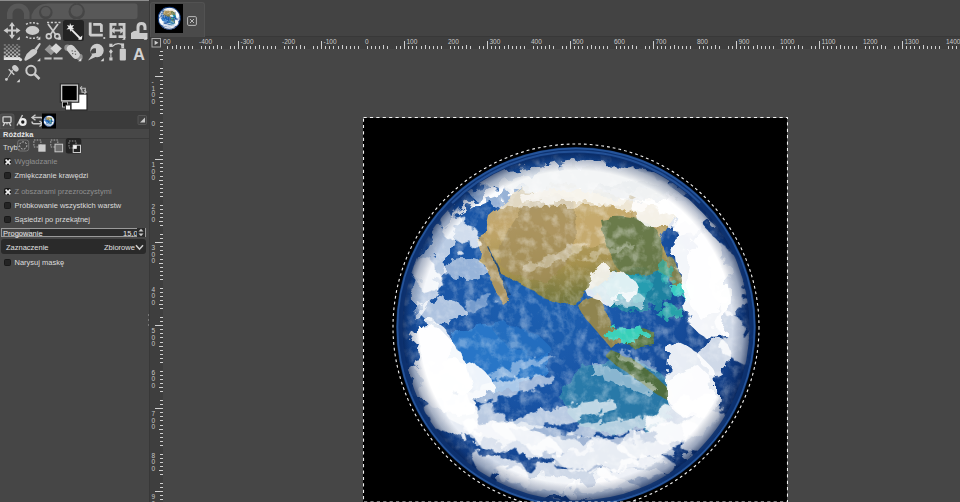 Image resolution: width=960 pixels, height=502 pixels. What do you see at coordinates (744, 42) in the screenshot?
I see `svg-text: 900` at bounding box center [744, 42].